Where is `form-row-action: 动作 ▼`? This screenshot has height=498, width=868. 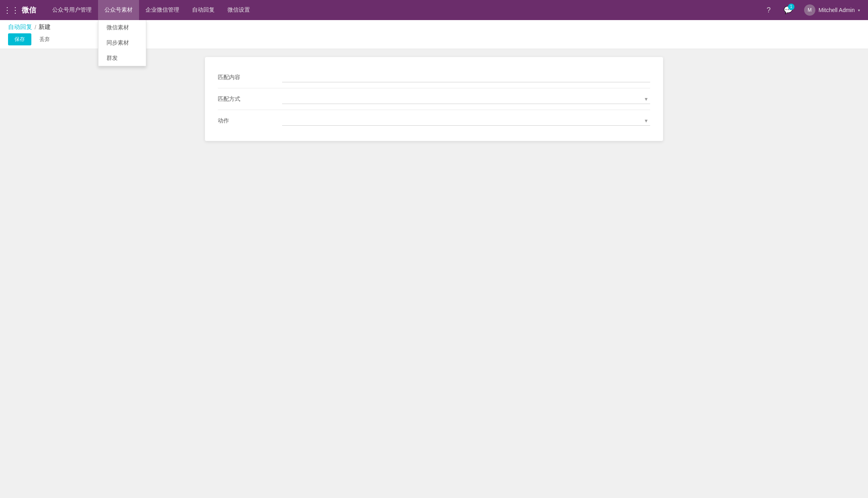
form-row-action: 动作 ▼ is located at coordinates (434, 120).